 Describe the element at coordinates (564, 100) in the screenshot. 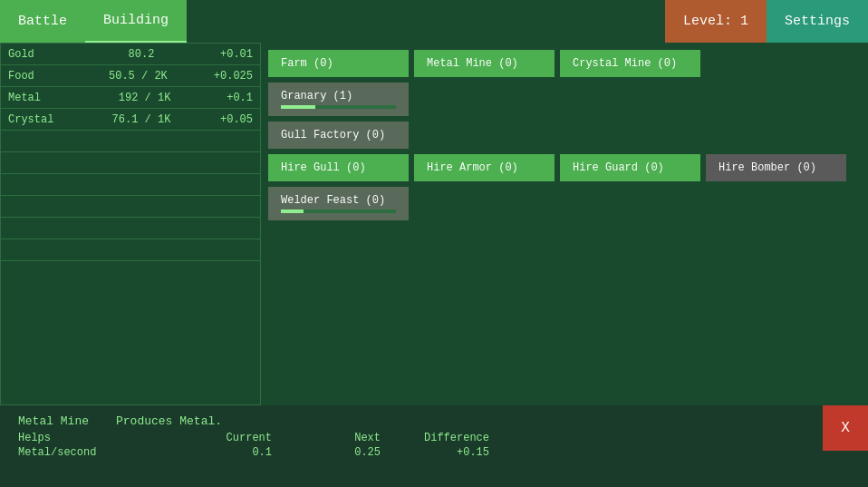

I see `building-row: Granary (1)` at that location.